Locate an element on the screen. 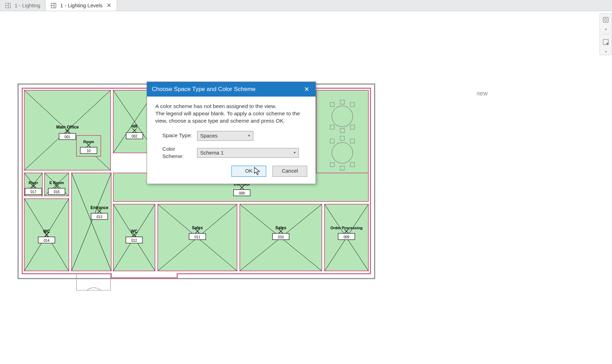  svg-text: Entrance is located at coordinates (99, 208).